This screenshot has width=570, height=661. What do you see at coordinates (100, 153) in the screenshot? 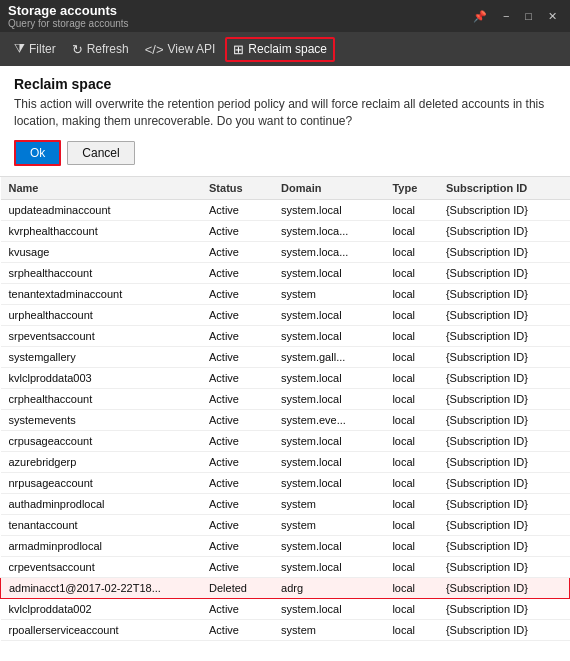
I see `cancel-button: Cancel` at bounding box center [100, 153].